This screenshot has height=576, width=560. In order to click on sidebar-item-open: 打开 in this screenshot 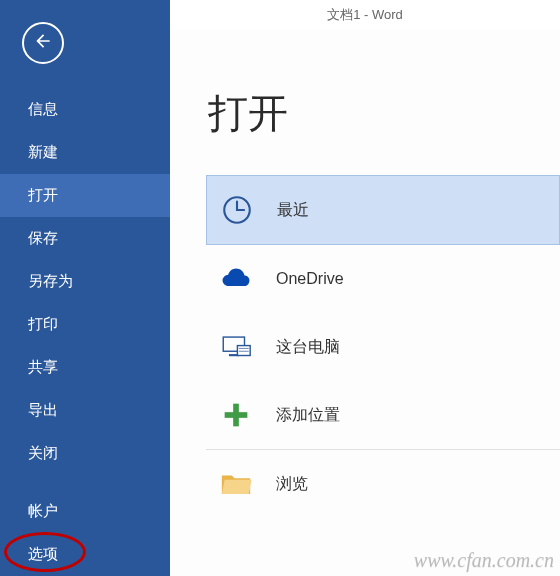, I will do `click(85, 196)`.